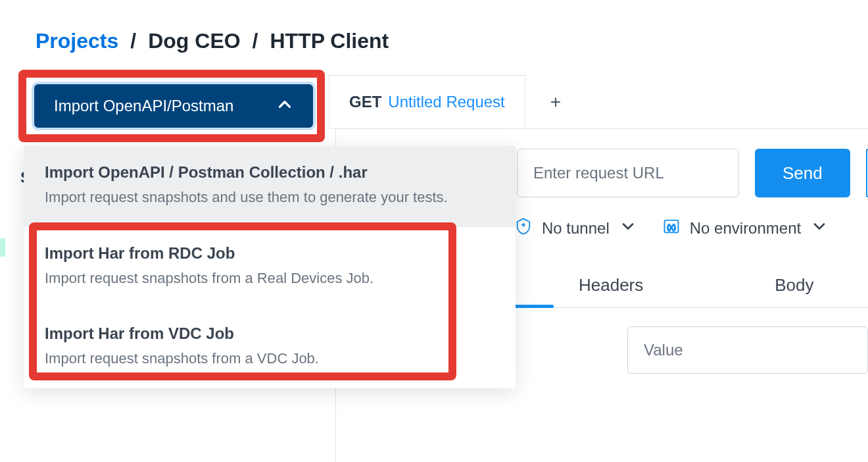 The image size is (868, 462). I want to click on dropdown-item-title: Import OpenAPI / Postman Collection / .h…, so click(270, 172).